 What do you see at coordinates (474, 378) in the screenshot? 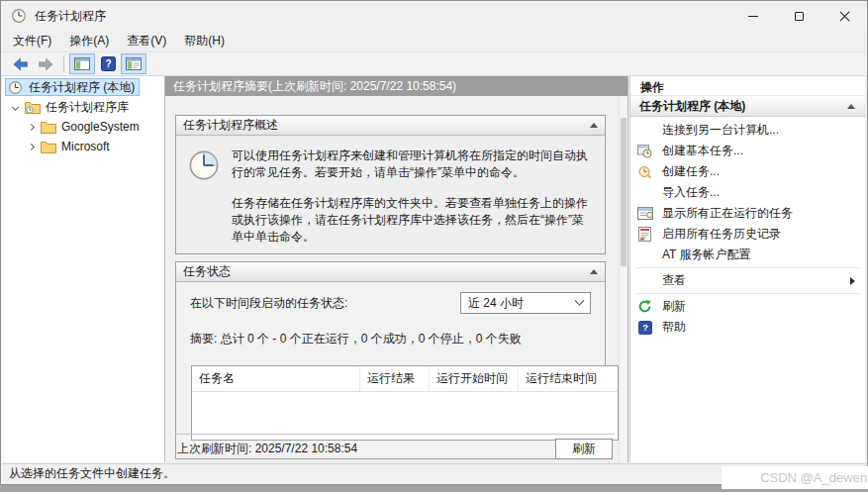
I see `column-header-run-start: 运行开始时间` at bounding box center [474, 378].